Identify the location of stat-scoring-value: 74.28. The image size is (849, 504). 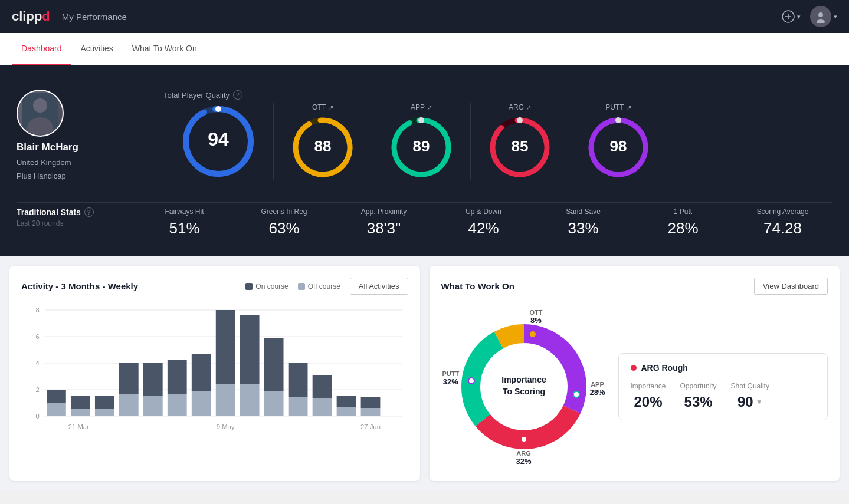
(782, 229).